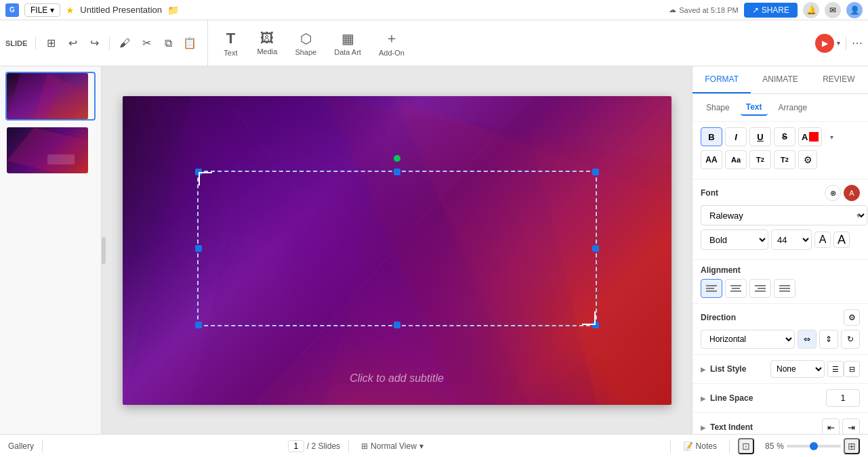  I want to click on more-options-icon: ⋯, so click(857, 43).